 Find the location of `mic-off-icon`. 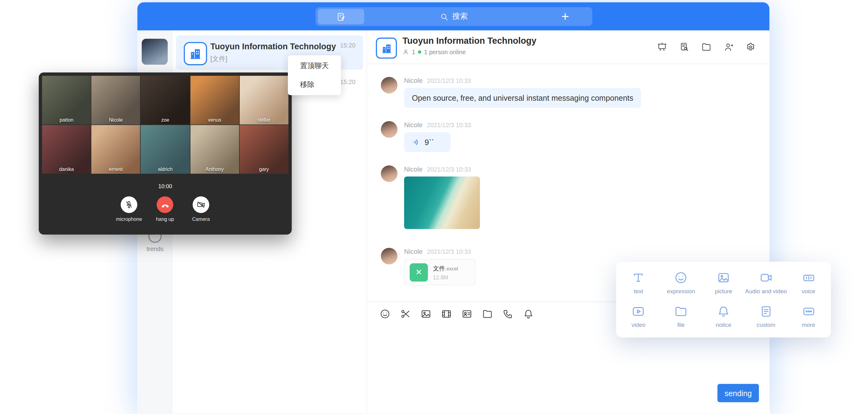

mic-off-icon is located at coordinates (129, 205).